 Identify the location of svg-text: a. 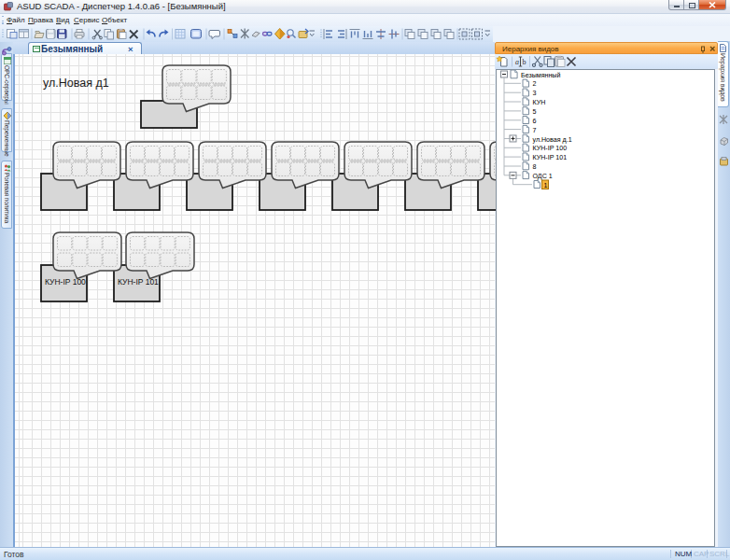
(517, 62).